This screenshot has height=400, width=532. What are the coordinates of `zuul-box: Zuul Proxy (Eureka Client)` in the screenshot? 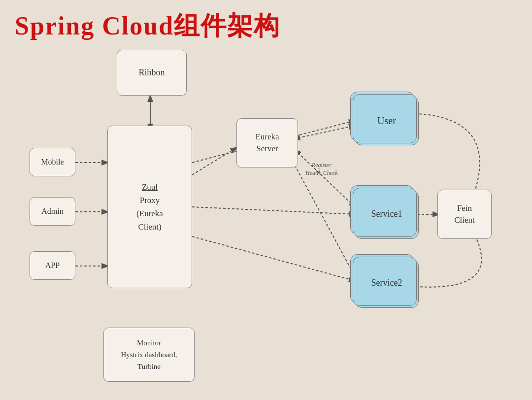 It's located at (150, 207).